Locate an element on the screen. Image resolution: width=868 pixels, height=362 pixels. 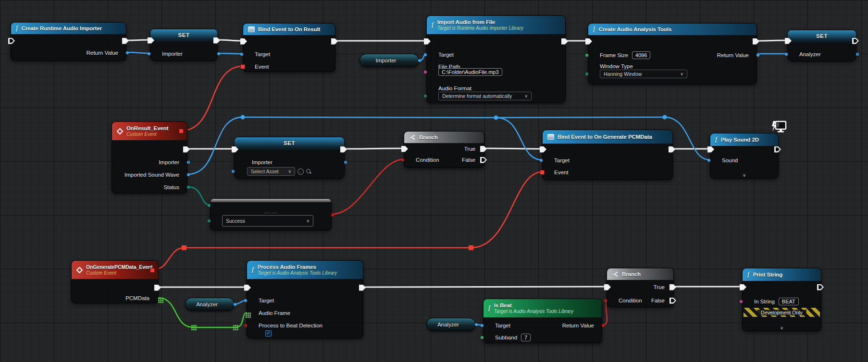
browse-asset-icon is located at coordinates (309, 172).